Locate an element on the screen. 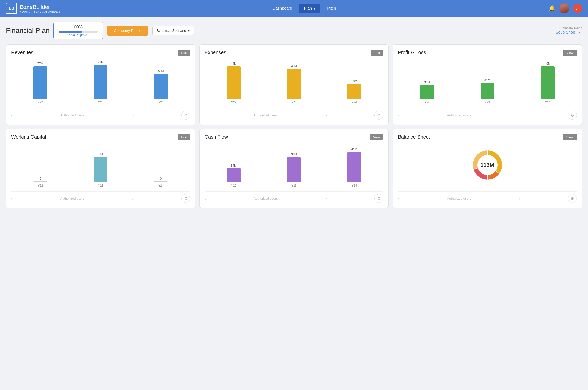 The height and width of the screenshot is (390, 588). card-header: Expenses Edit is located at coordinates (294, 53).